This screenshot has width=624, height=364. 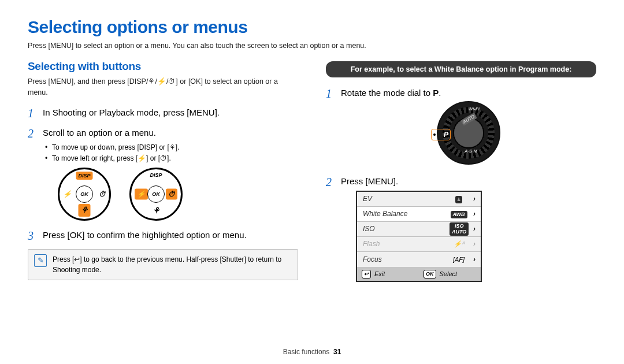 I want to click on menu-row-label: EV, so click(x=403, y=199).